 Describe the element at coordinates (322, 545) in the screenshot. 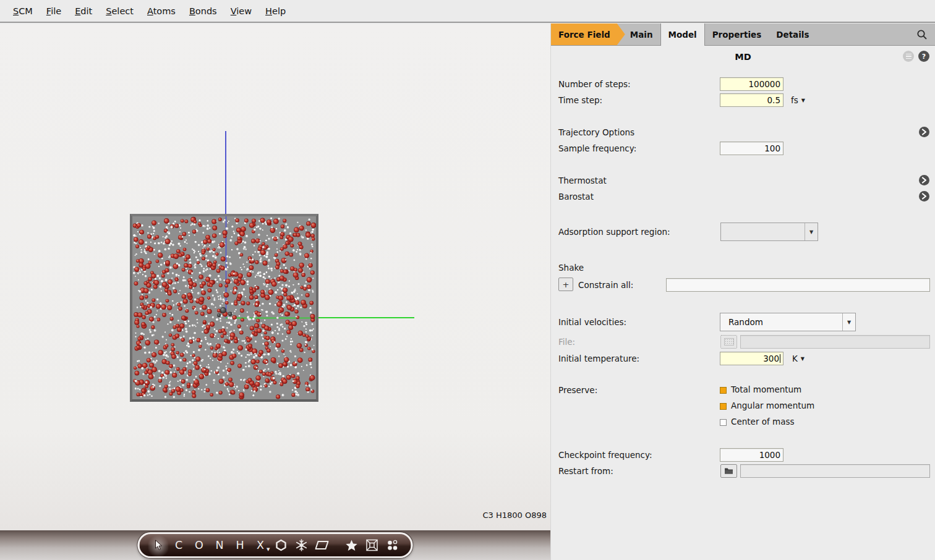

I see `plane-tool` at that location.